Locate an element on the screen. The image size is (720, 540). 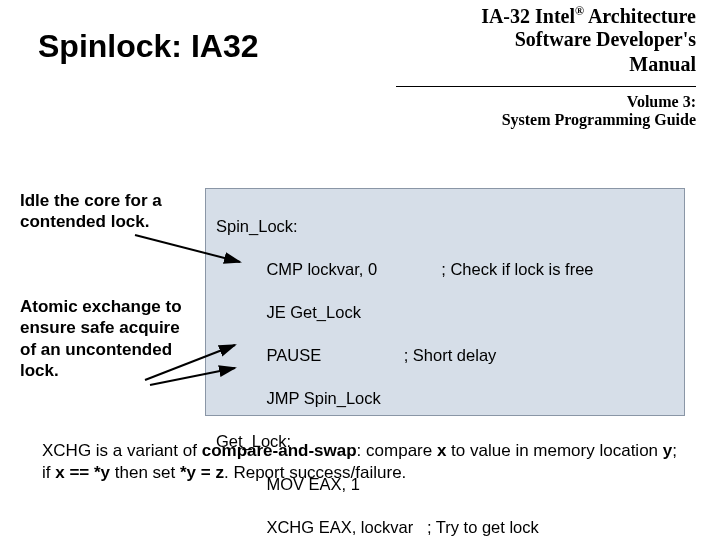
cover-label: IA-32 Intel® Architecture Software Devel… is located at coordinates (546, 66).